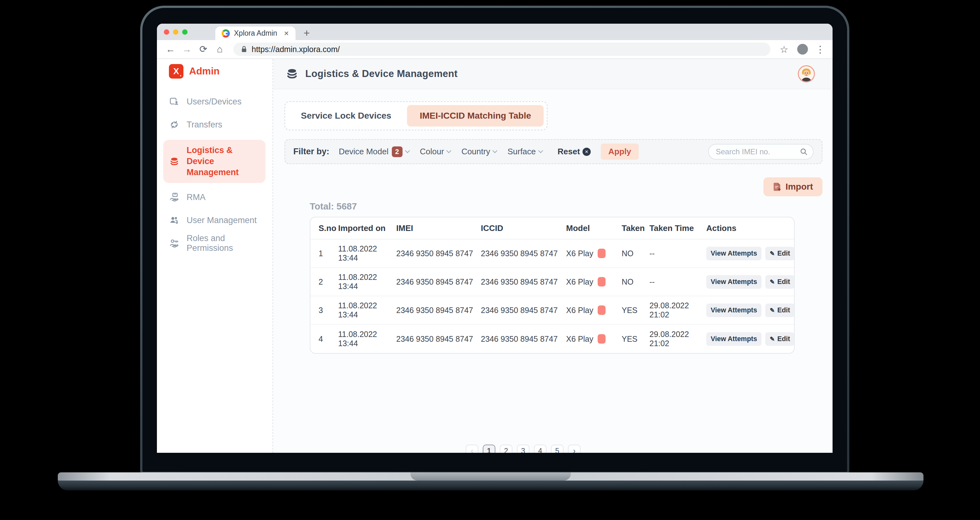  What do you see at coordinates (311, 152) in the screenshot?
I see `filter-by-label: Filter by:` at bounding box center [311, 152].